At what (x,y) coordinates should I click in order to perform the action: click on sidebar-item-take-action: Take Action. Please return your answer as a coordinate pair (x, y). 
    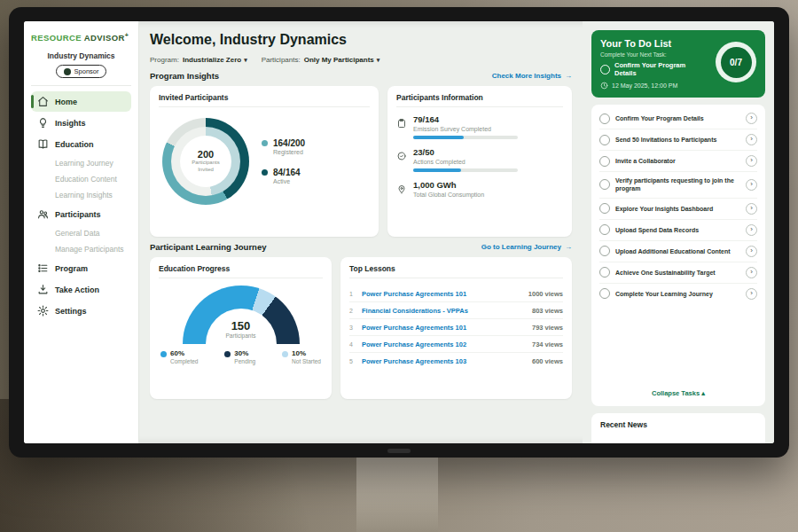
    Looking at the image, I should click on (82, 289).